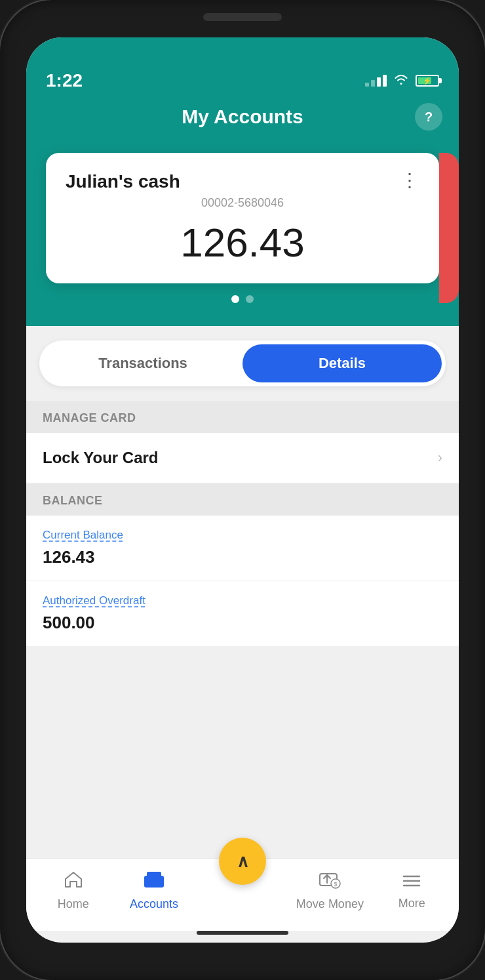 This screenshot has height=980, width=485. I want to click on fab-button: ∧, so click(242, 861).